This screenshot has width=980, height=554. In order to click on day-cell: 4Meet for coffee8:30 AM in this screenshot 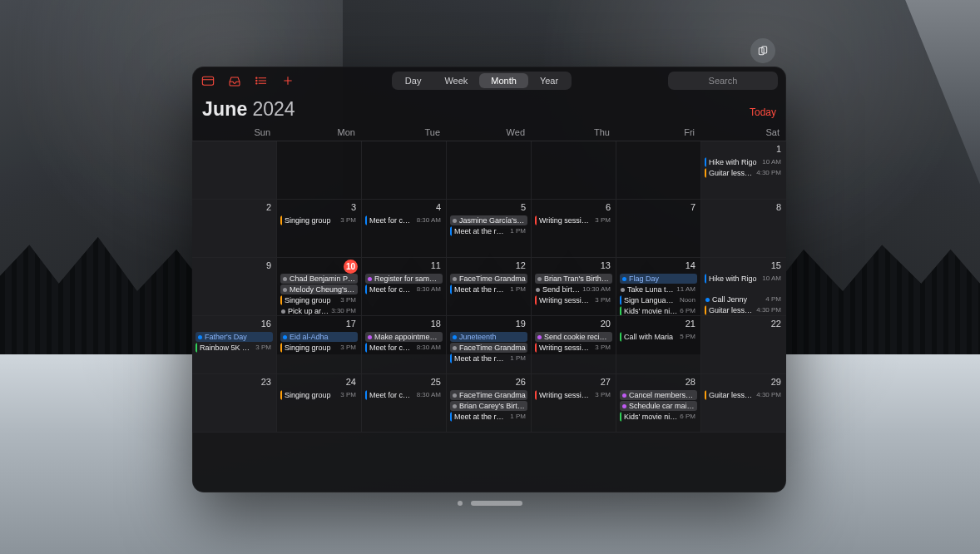, I will do `click(404, 229)`.